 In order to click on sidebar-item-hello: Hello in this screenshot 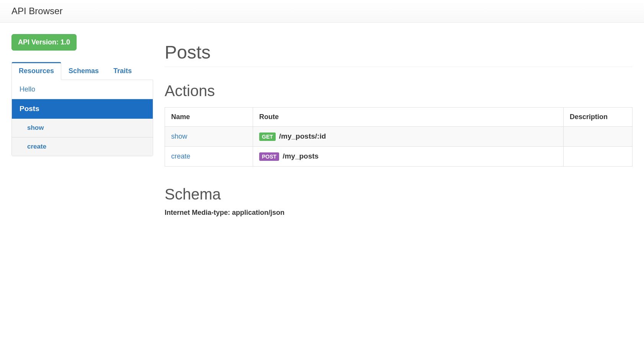, I will do `click(82, 90)`.